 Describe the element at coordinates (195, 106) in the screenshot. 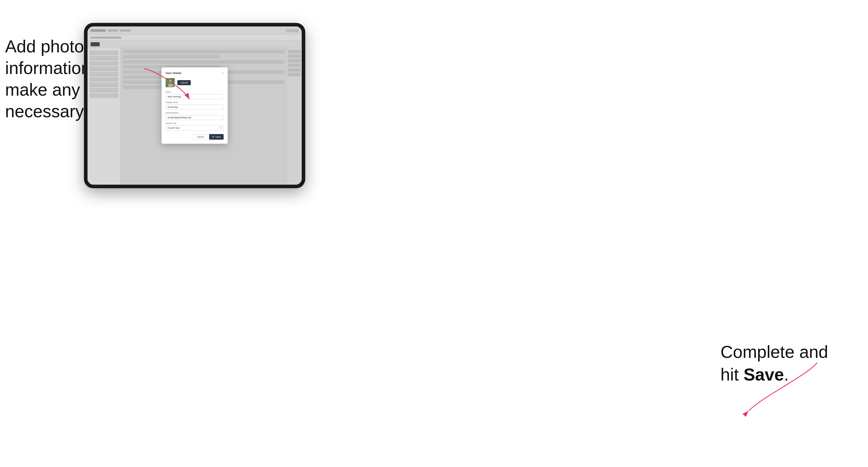

I see `tablet-screen: User details × Upload` at that location.